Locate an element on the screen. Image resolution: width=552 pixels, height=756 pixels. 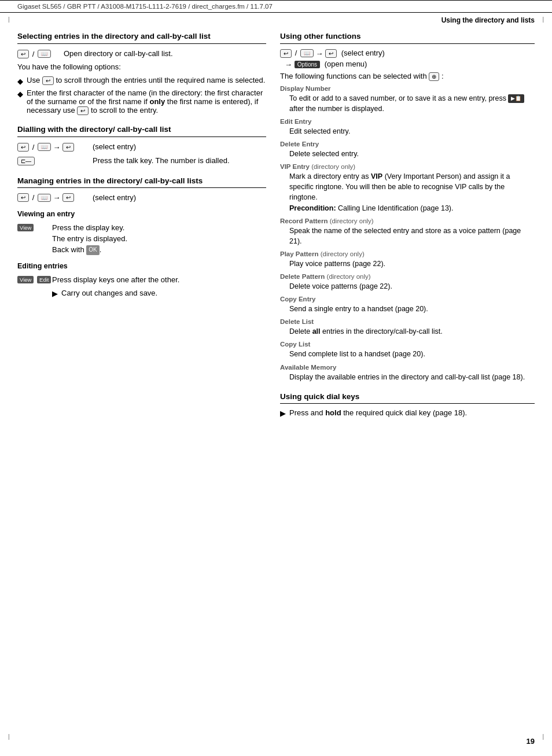
func-edit-entry: Edit Entry is located at coordinates (407, 121).